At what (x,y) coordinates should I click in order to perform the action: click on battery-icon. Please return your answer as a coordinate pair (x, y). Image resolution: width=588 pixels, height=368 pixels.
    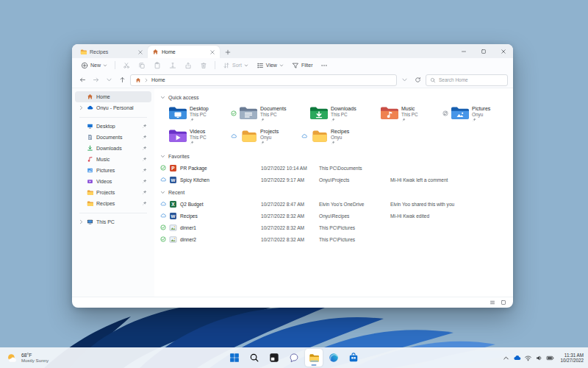
    Looking at the image, I should click on (550, 358).